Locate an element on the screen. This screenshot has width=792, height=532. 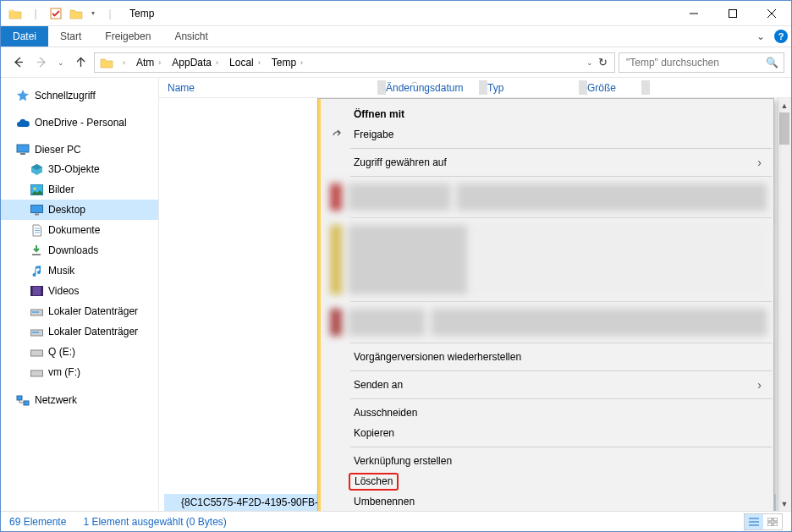
sidebar-downloads: Downloads is located at coordinates (80, 250).